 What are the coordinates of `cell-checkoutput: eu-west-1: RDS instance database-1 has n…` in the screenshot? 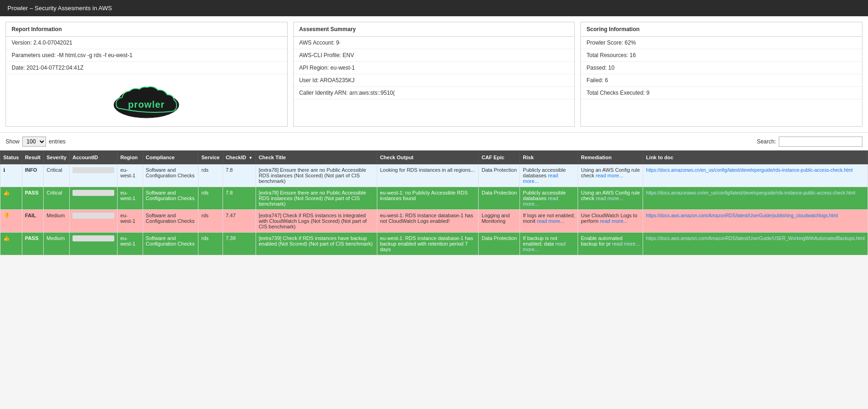 It's located at (427, 221).